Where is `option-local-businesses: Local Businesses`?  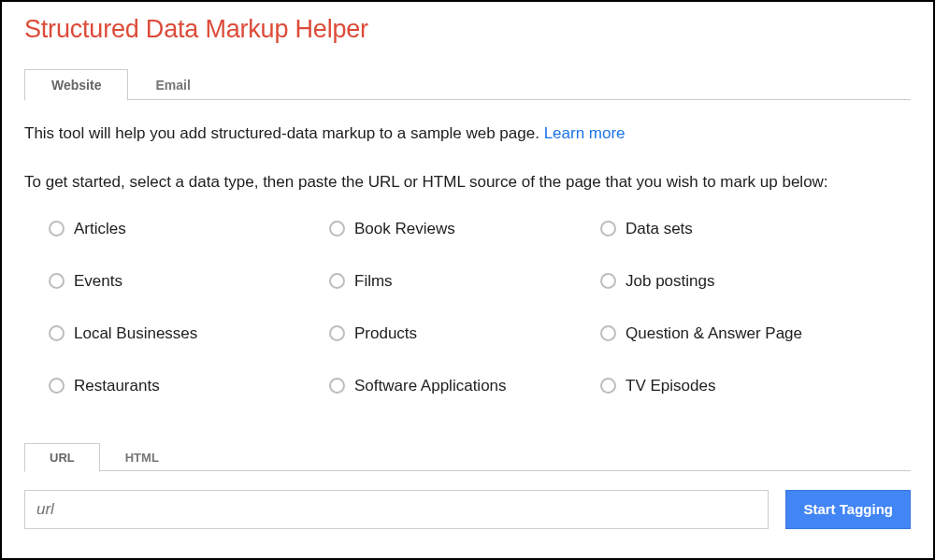 option-local-businesses: Local Businesses is located at coordinates (189, 334).